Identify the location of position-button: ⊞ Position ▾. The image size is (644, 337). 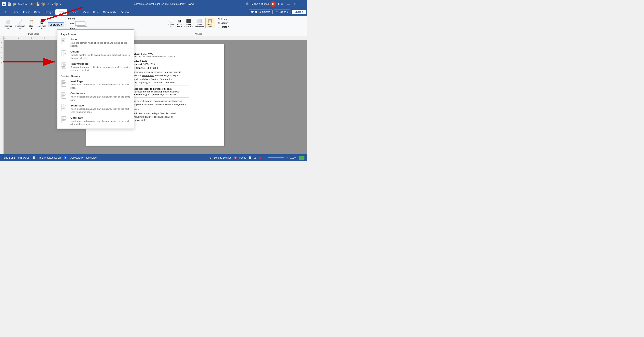
(171, 23).